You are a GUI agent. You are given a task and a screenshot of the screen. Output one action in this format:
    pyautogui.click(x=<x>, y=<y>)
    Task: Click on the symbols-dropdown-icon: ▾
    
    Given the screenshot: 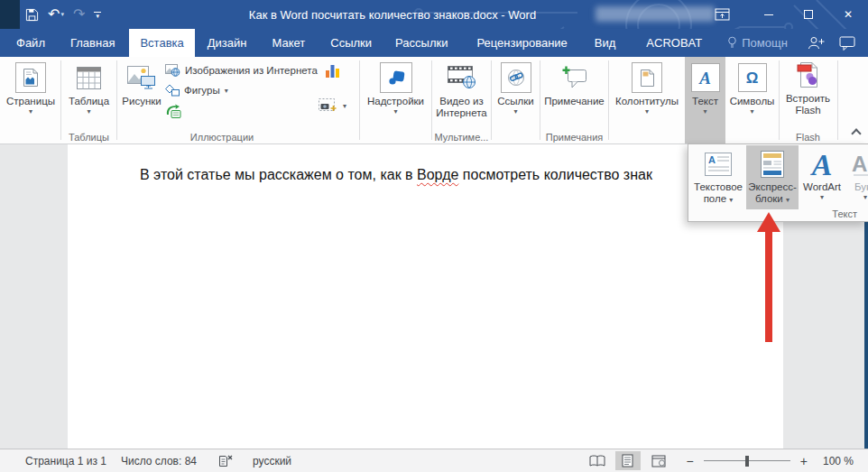 What is the action you would take?
    pyautogui.click(x=752, y=112)
    